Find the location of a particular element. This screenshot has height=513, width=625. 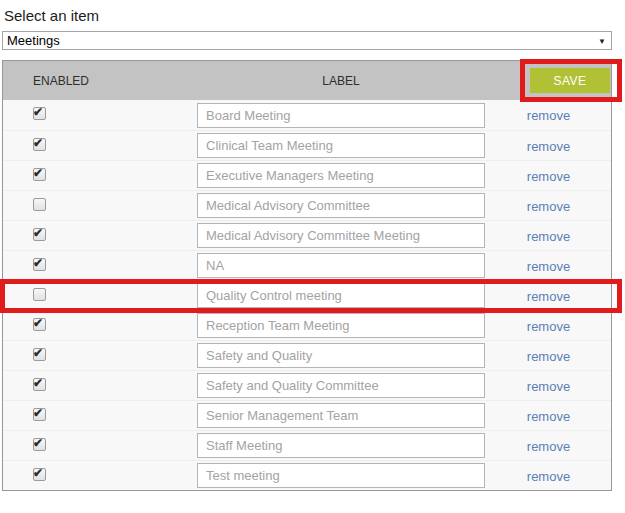

save-button: SAVE is located at coordinates (570, 80).